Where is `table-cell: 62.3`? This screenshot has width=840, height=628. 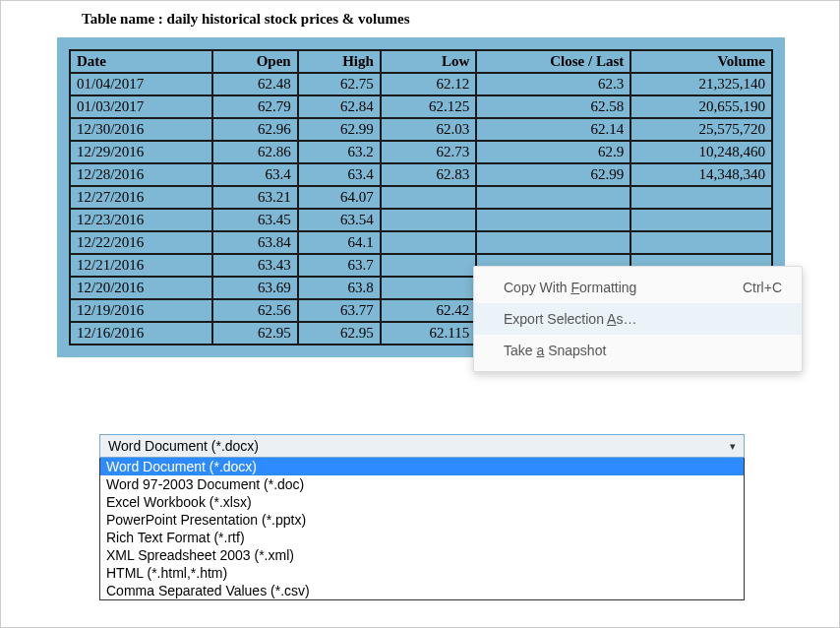 table-cell: 62.3 is located at coordinates (553, 85).